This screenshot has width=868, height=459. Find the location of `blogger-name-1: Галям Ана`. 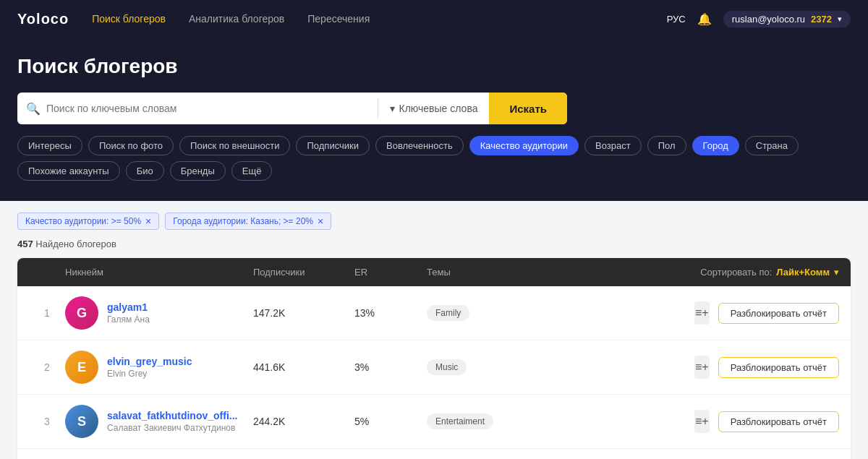

blogger-name-1: Галям Ана is located at coordinates (129, 319).